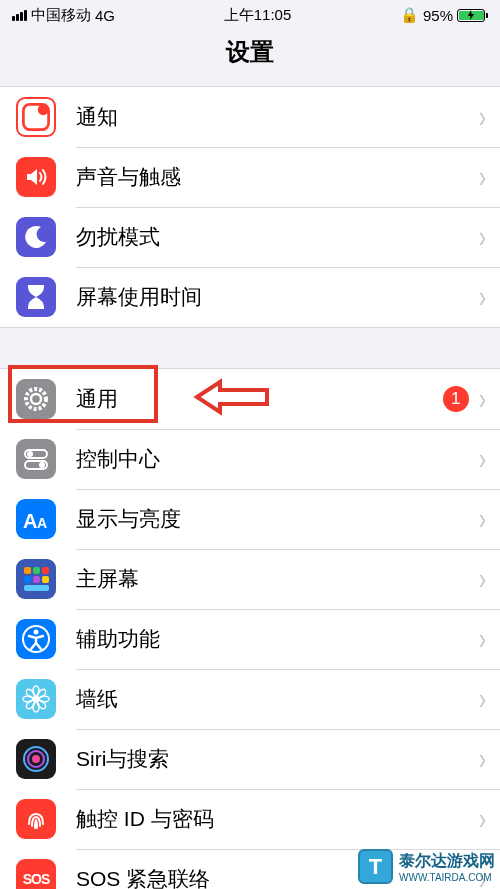  I want to click on row-label: 屏幕使用时间, so click(278, 297).